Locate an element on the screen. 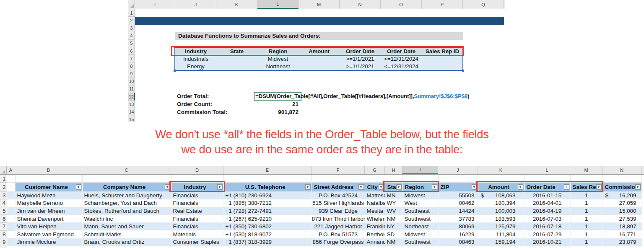 Image resolution: width=644 pixels, height=248 pixels. cell-telephone: +1 (350) 730-6802 is located at coordinates (267, 226).